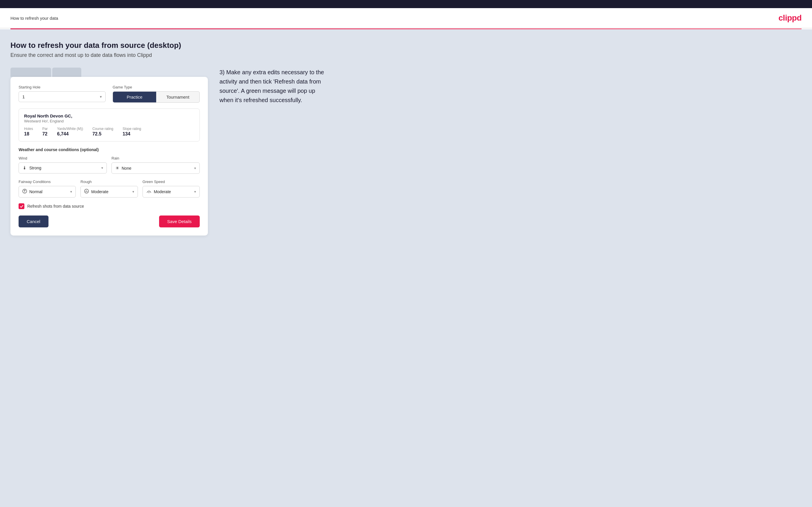  What do you see at coordinates (171, 182) in the screenshot?
I see `green-speed-label: Green Speed` at bounding box center [171, 182].